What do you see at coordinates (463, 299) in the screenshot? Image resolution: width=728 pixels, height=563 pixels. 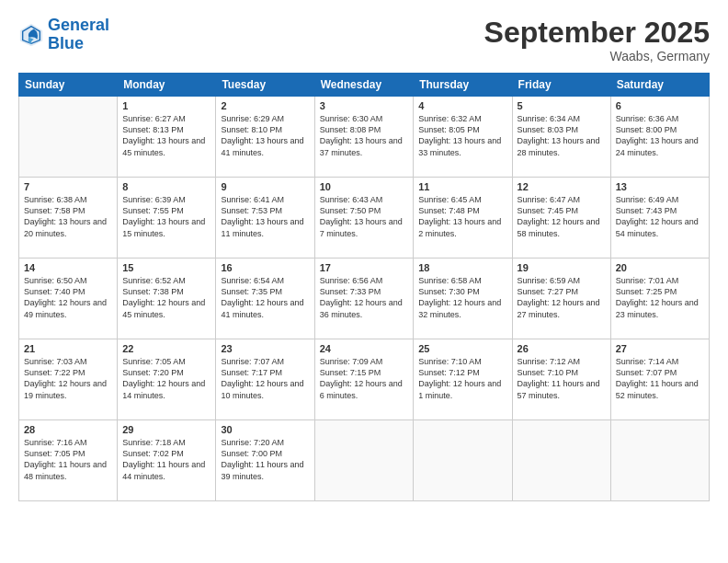 I see `calendar-cell: 18Sunrise: 6:58 AM Sunset: 7:30 PM Dayli…` at bounding box center [463, 299].